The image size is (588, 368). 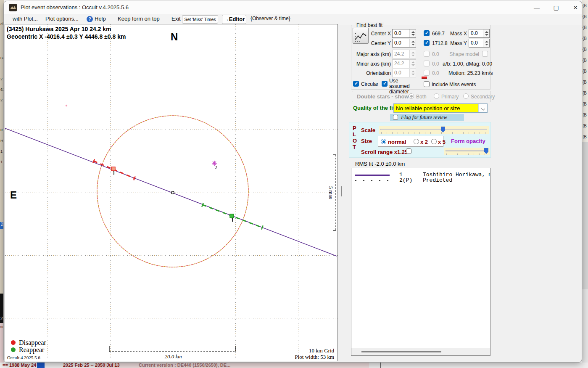 I want to click on size-normal-label: normal, so click(x=397, y=142).